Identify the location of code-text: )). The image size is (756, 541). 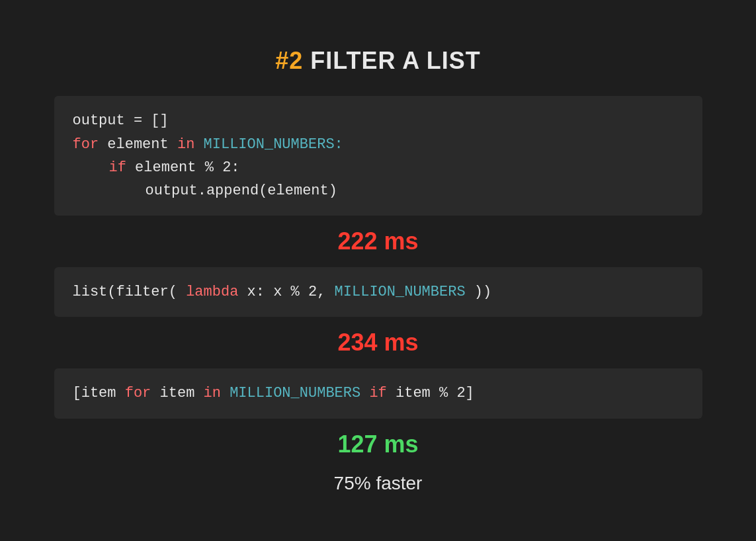
(483, 292).